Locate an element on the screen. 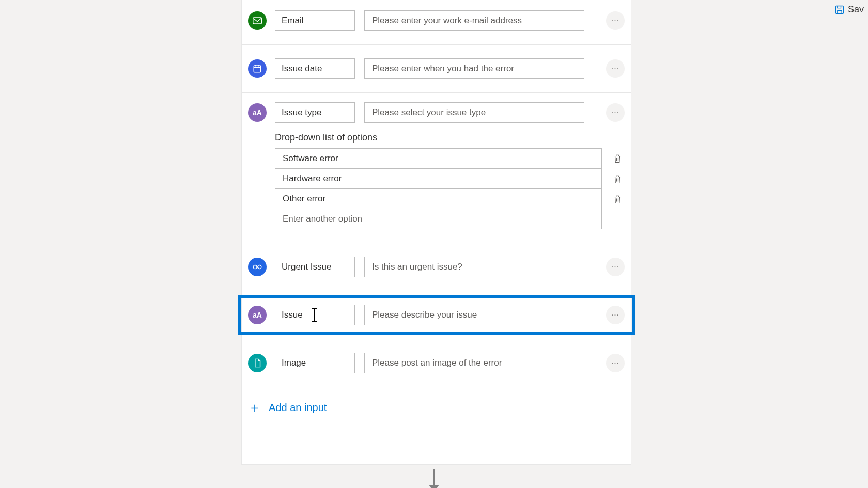  date-name-input is located at coordinates (315, 69).